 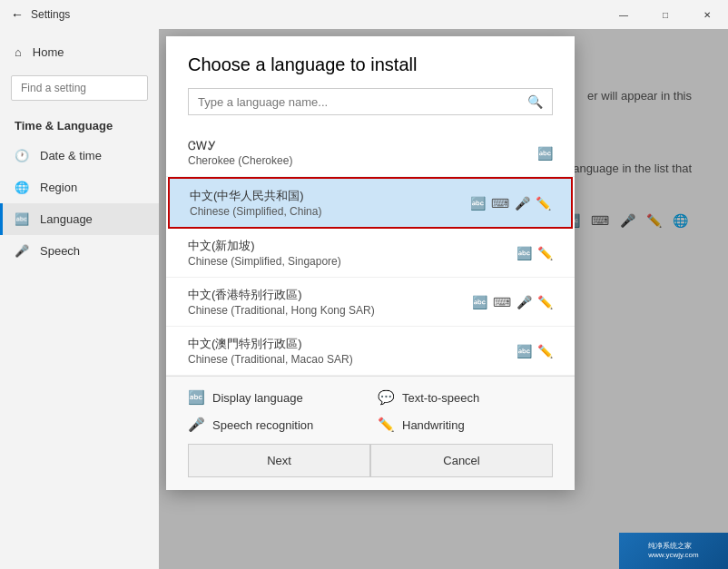 What do you see at coordinates (80, 220) in the screenshot?
I see `sidebar-item-language: 🔤 Language` at bounding box center [80, 220].